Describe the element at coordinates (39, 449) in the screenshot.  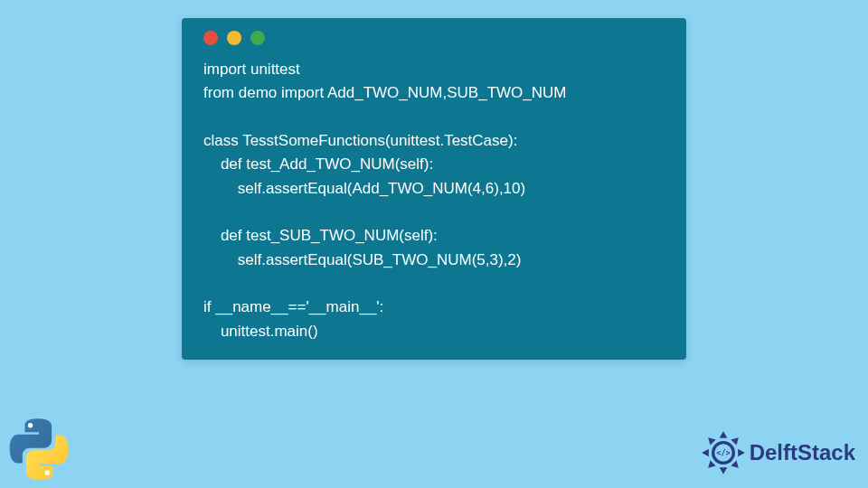
I see `python-logo-icon` at that location.